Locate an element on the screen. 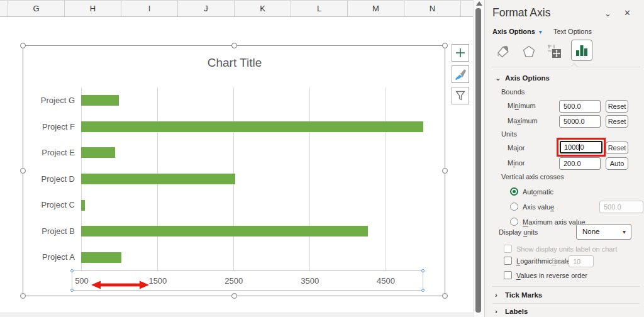 The image size is (644, 317). maximum-reset-button: Reset is located at coordinates (617, 121).